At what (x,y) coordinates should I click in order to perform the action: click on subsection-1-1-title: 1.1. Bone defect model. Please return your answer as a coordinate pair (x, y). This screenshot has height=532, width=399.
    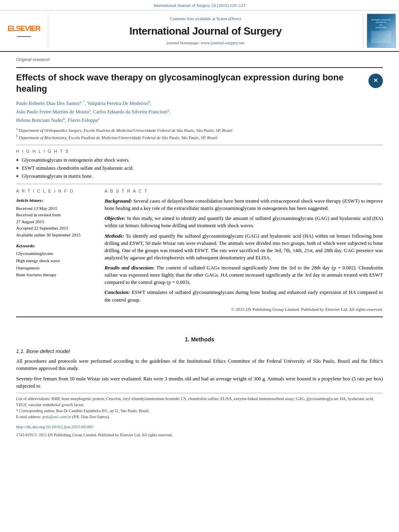
    Looking at the image, I should click on (200, 351).